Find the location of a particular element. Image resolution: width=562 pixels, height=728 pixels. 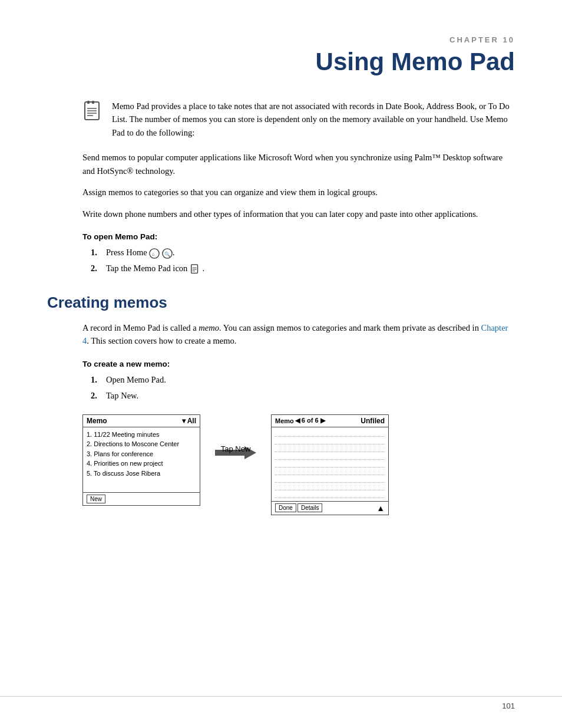

open-step-1: 1. Press Home ⌂ 🔍 . is located at coordinates (310, 252).